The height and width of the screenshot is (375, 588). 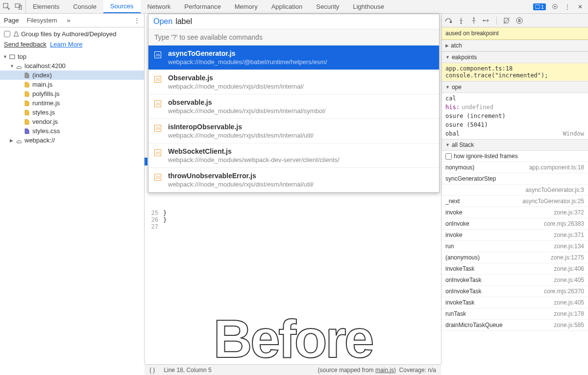 I want to click on callstack-header: ▼all Stack, so click(x=514, y=145).